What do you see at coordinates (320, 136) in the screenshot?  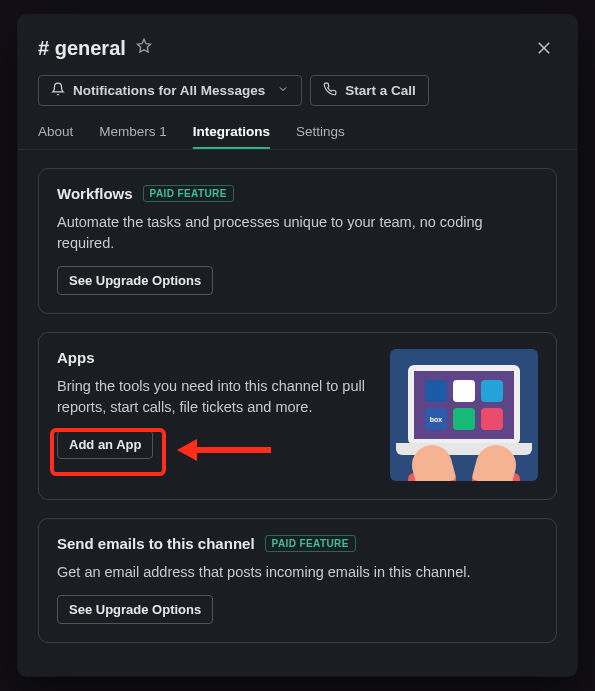 I see `tab-settings: Settings` at bounding box center [320, 136].